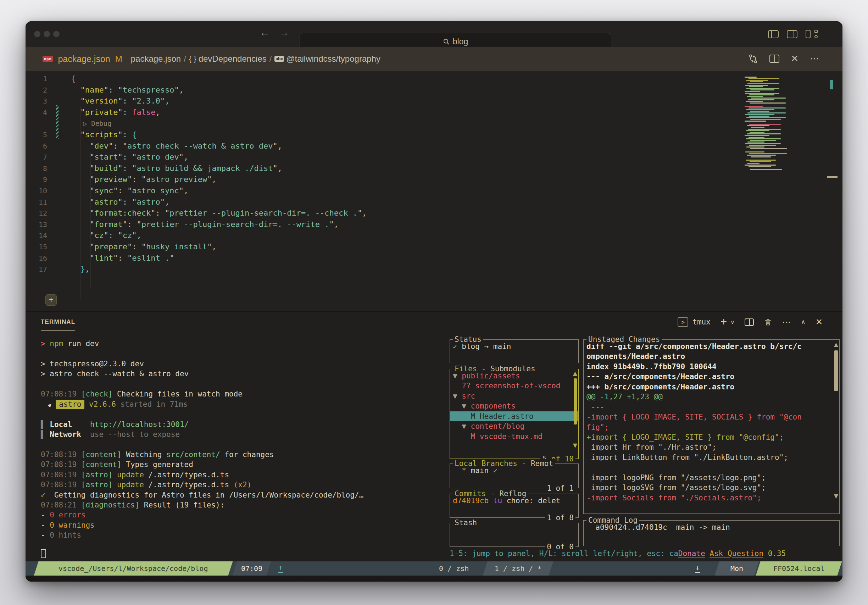 The image size is (868, 605). Describe the element at coordinates (753, 59) in the screenshot. I see `open-changes-icon` at that location.